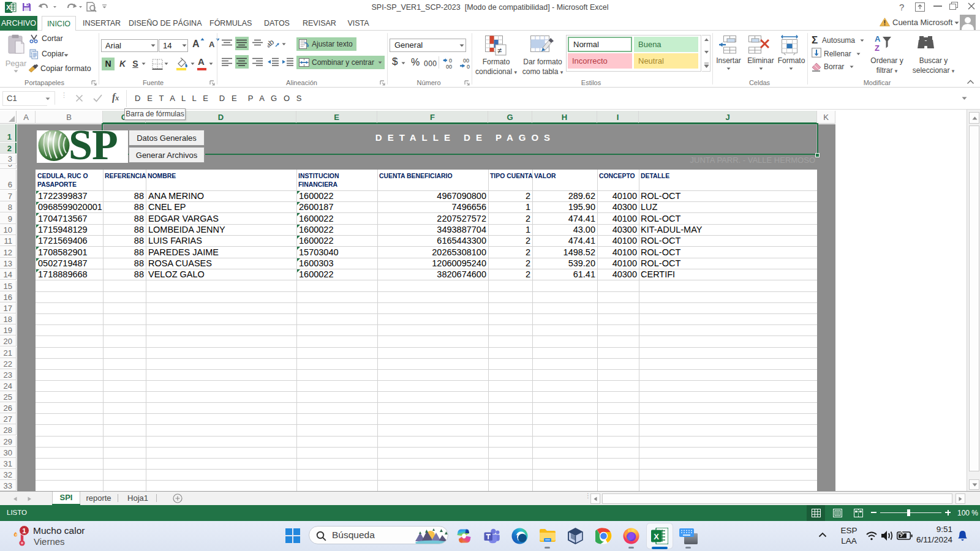 This screenshot has width=980, height=551. Describe the element at coordinates (877, 48) in the screenshot. I see `svg-text: Z` at that location.